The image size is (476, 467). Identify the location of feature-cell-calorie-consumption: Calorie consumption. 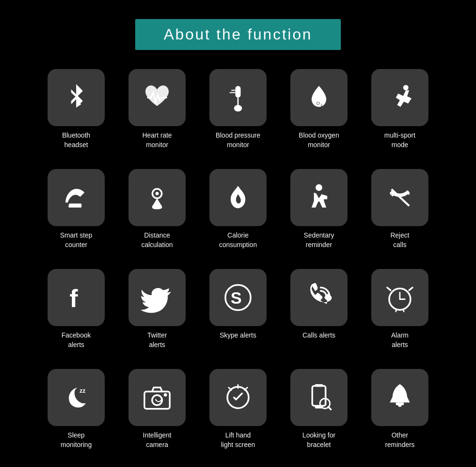
(238, 217).